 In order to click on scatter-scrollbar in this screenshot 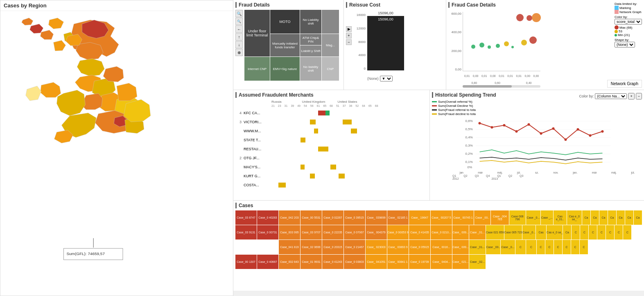, I will do `click(502, 86)`.